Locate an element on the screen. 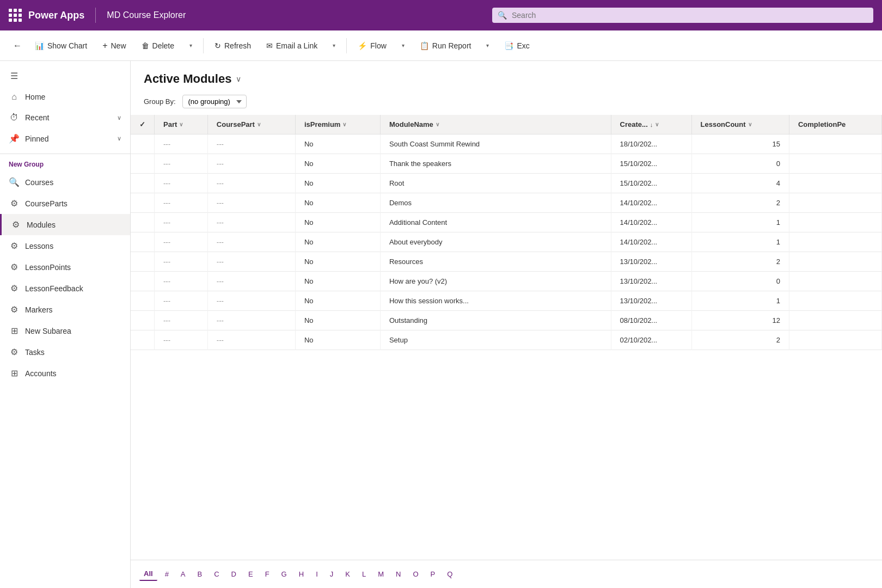 Image resolution: width=882 pixels, height=588 pixels. col-header-part: Part ∨ is located at coordinates (181, 125).